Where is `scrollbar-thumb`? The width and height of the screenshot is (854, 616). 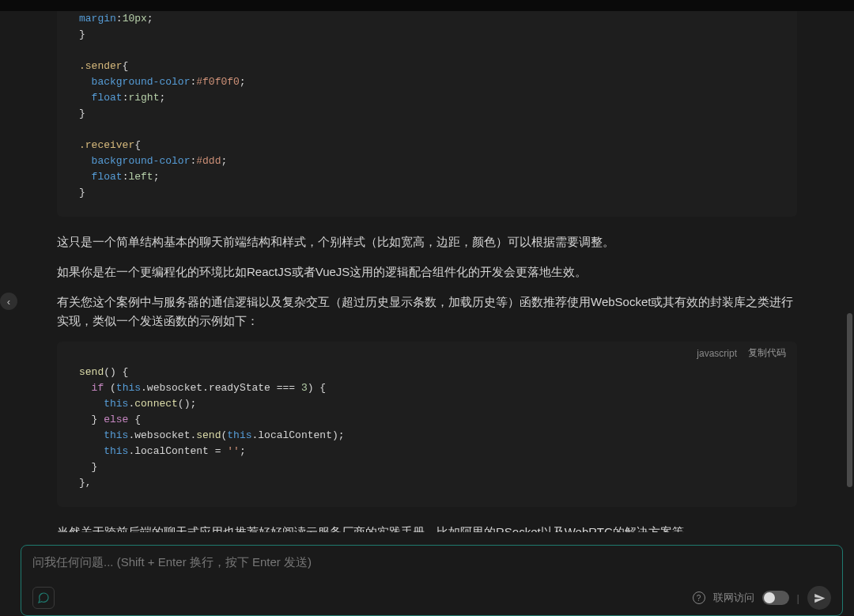 scrollbar-thumb is located at coordinates (849, 400).